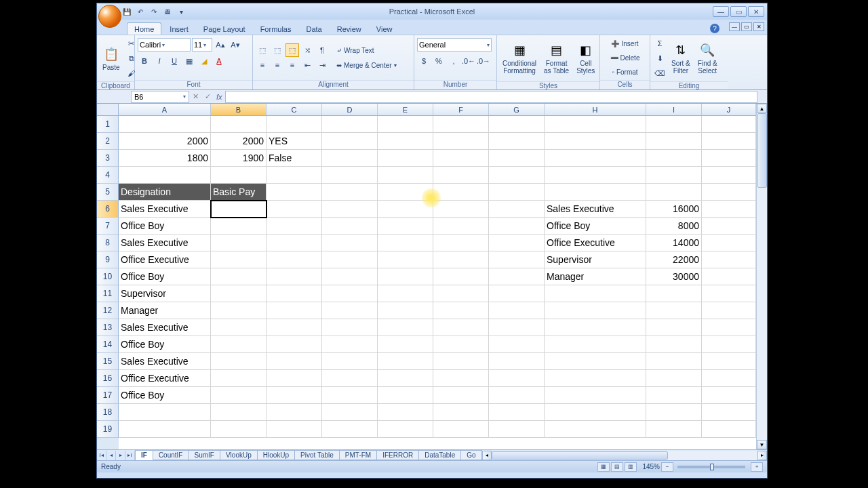 Image resolution: width=868 pixels, height=488 pixels. What do you see at coordinates (674, 396) in the screenshot?
I see `cell-I17` at bounding box center [674, 396].